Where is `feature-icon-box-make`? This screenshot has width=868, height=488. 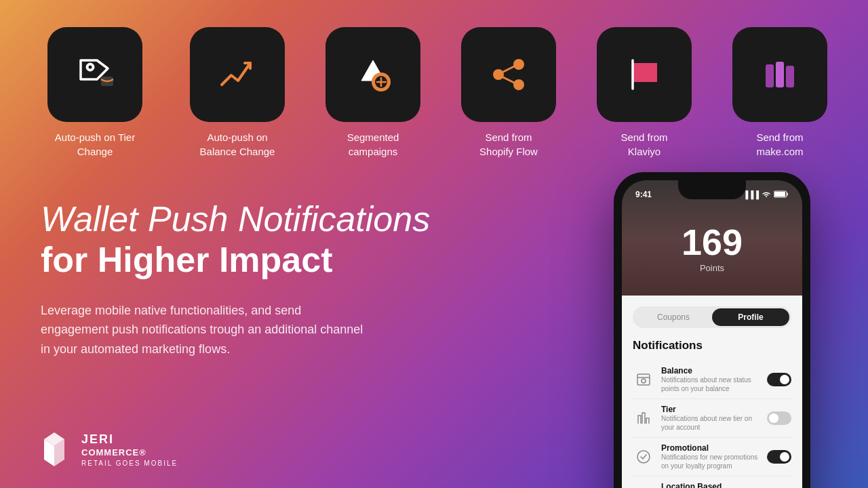 feature-icon-box-make is located at coordinates (780, 75).